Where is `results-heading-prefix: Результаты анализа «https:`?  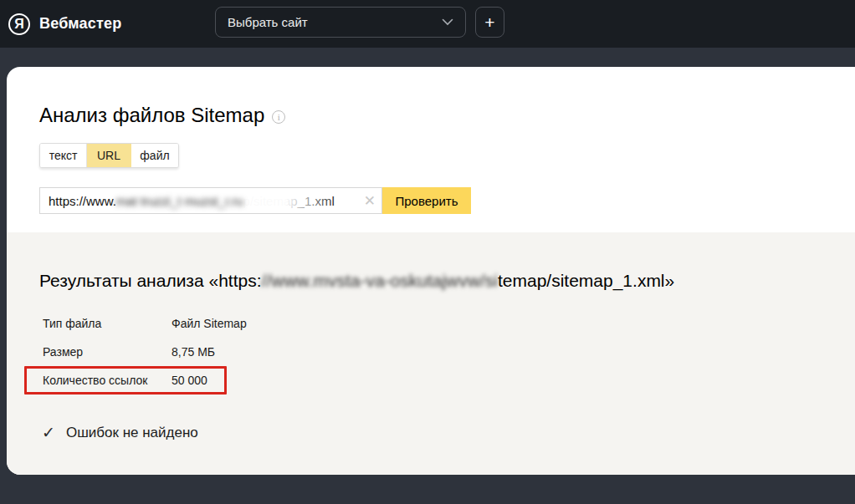 results-heading-prefix: Результаты анализа «https: is located at coordinates (151, 281).